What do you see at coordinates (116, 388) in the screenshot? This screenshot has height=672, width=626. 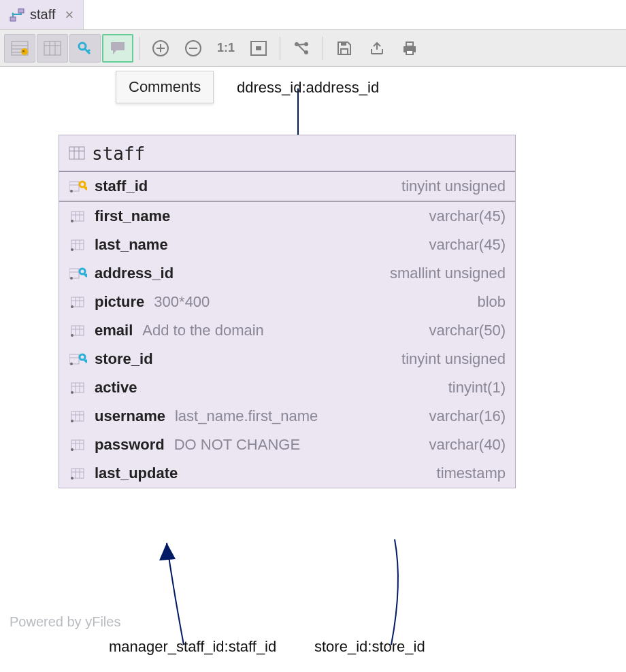 I see `column-name: active` at bounding box center [116, 388].